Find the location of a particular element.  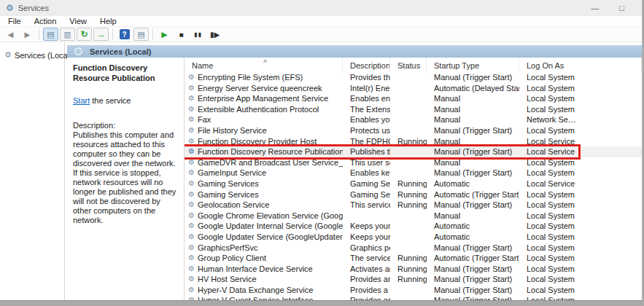

service-description: The service i… is located at coordinates (366, 258).